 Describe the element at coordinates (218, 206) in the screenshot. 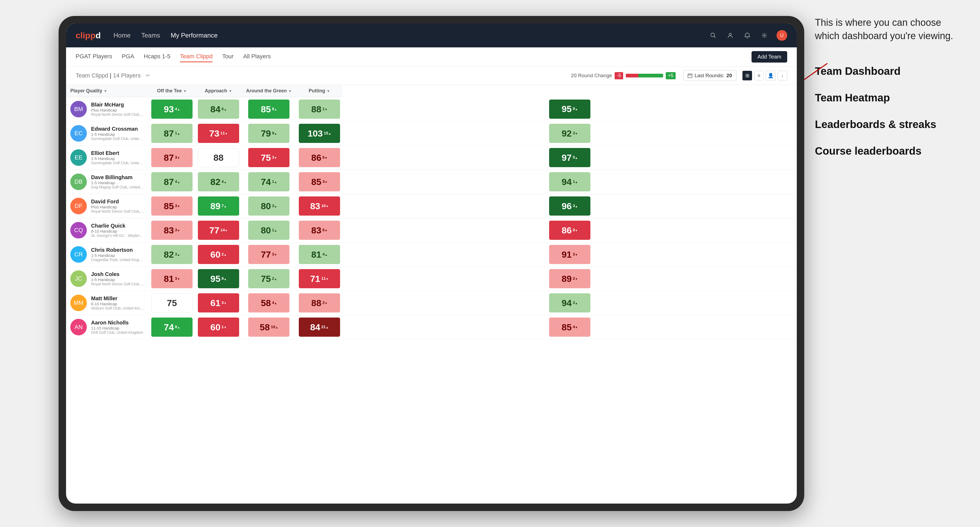

I see `score-box-offTee-4: 89 7▲` at that location.